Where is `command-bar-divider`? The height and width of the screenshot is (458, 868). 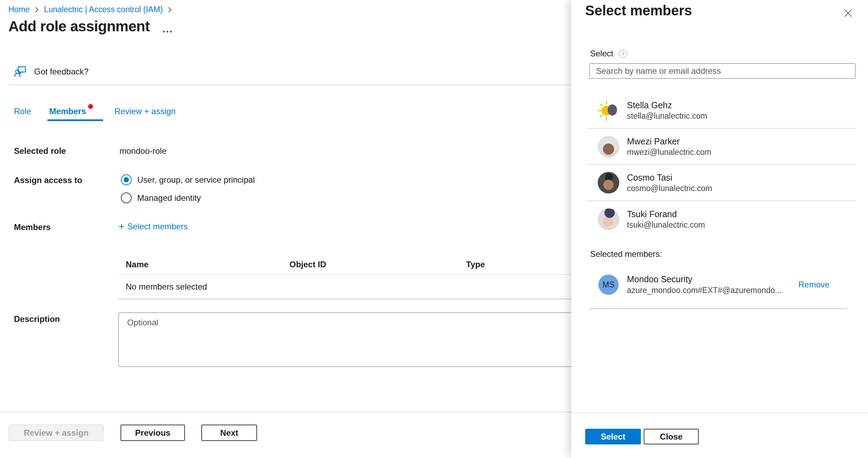
command-bar-divider is located at coordinates (290, 85).